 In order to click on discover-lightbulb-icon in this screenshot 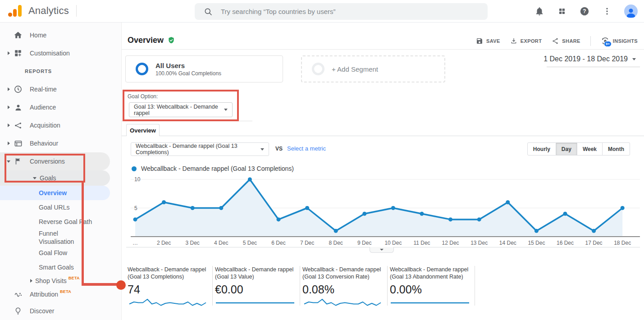, I will do `click(18, 311)`.